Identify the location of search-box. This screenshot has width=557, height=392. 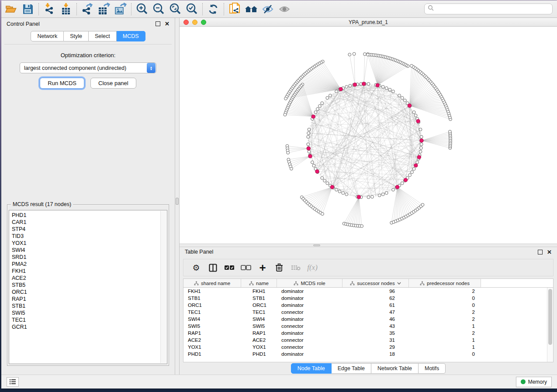
(488, 9).